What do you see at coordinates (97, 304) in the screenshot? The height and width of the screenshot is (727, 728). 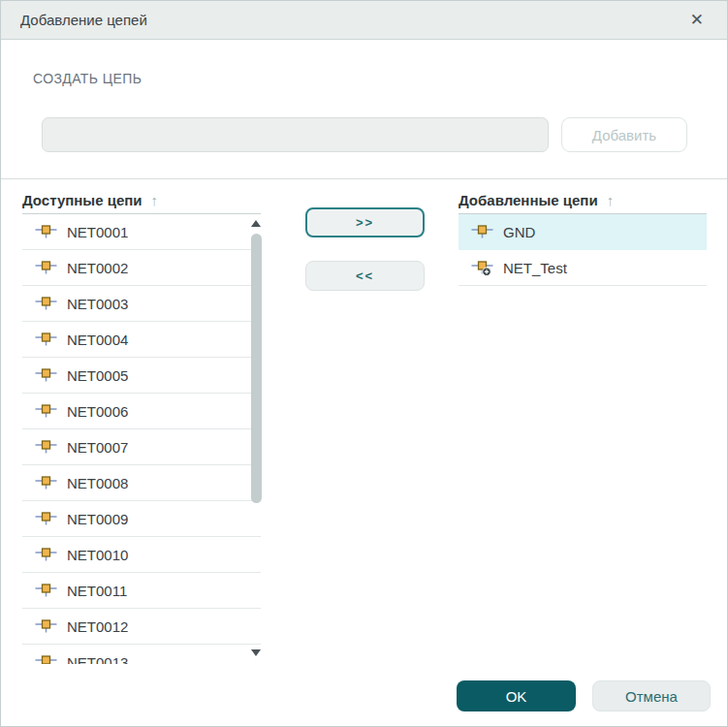 I see `net-name: NET0003` at bounding box center [97, 304].